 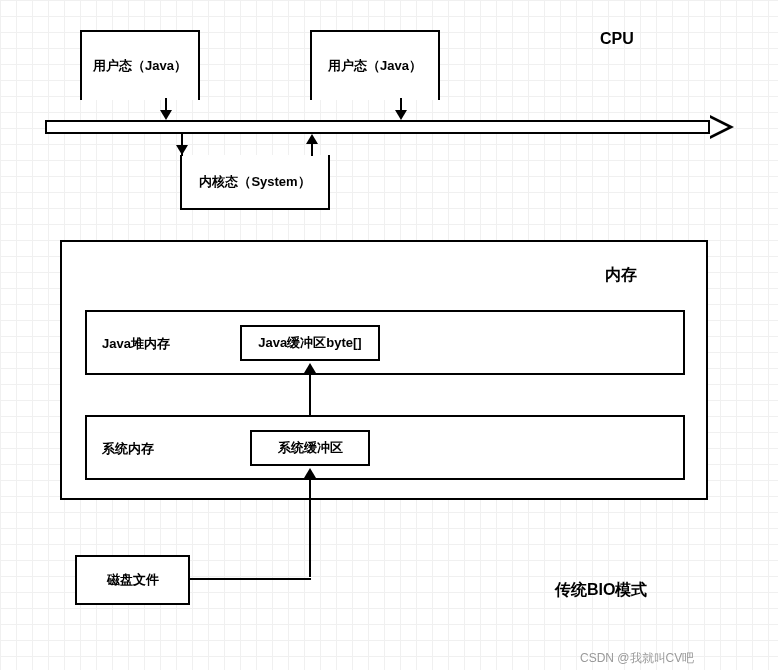 I want to click on system-buffer-box: 系统缓冲区, so click(x=310, y=448).